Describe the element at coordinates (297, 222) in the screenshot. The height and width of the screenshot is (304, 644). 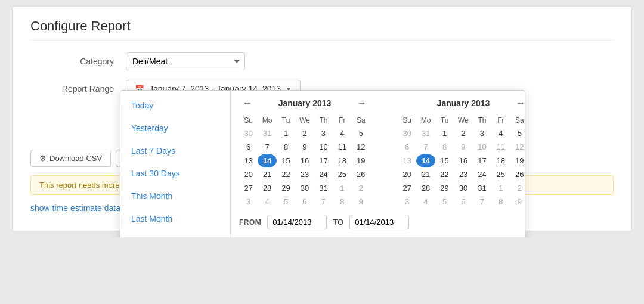
I see `from-input` at that location.